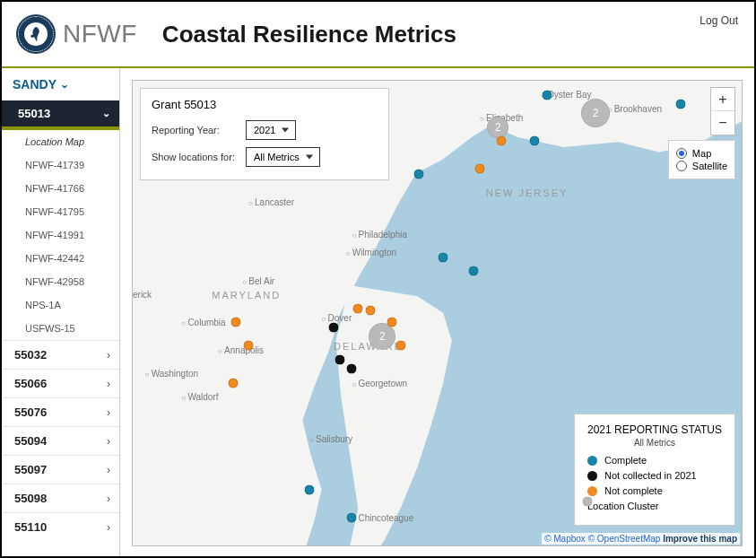  What do you see at coordinates (655, 506) in the screenshot?
I see `legend-row: Location Cluster` at bounding box center [655, 506].